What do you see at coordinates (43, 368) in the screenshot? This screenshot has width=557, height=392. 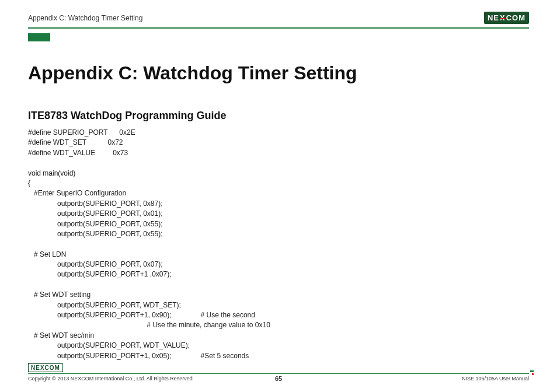 I see `footer-logo-x: X` at bounding box center [43, 368].